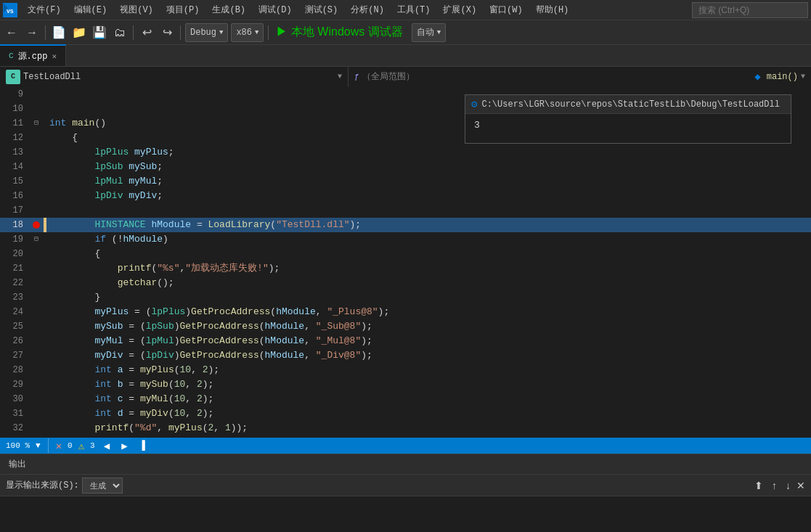  Describe the element at coordinates (788, 486) in the screenshot. I see `panel-scroll-next-btn: ↓` at that location.